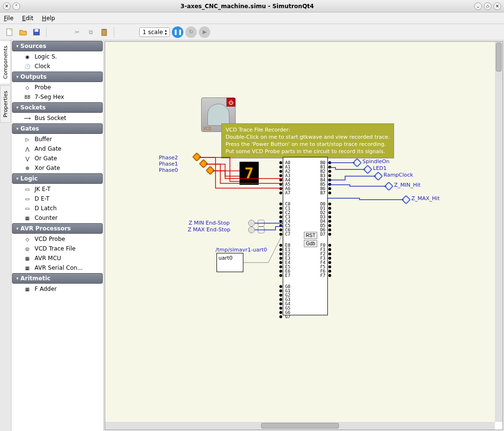  What do you see at coordinates (58, 249) in the screenshot?
I see `tree-item: ◎VCD Trace File` at bounding box center [58, 249].